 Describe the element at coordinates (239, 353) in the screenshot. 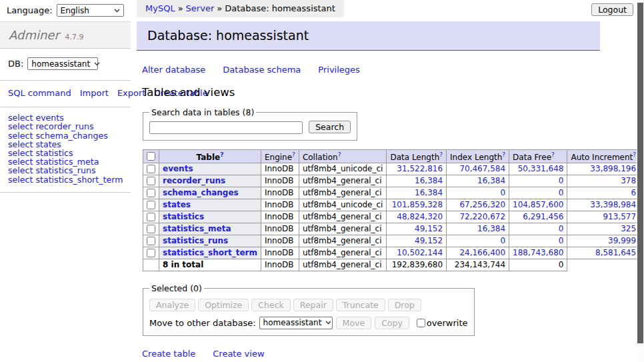

I see `link-create-view: Create view` at that location.